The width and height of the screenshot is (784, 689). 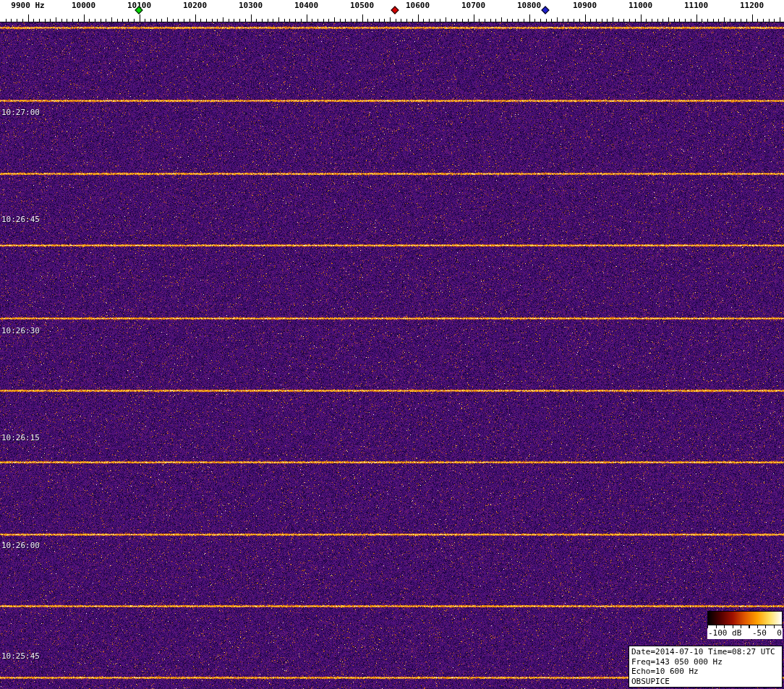 I want to click on info-box: Date=2014-07-10 Time=08:27 UTC Freq=143 …, so click(x=706, y=667).